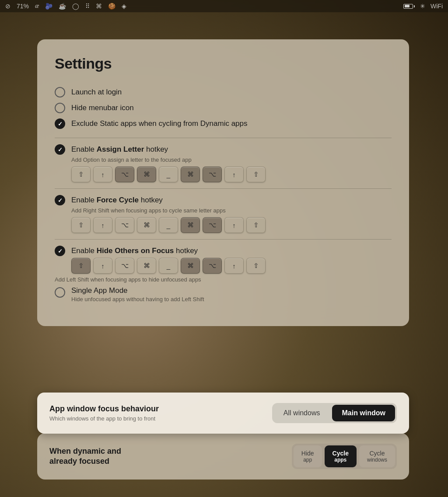 This screenshot has height=497, width=448. I want to click on hide-others-checkbox, so click(60, 251).